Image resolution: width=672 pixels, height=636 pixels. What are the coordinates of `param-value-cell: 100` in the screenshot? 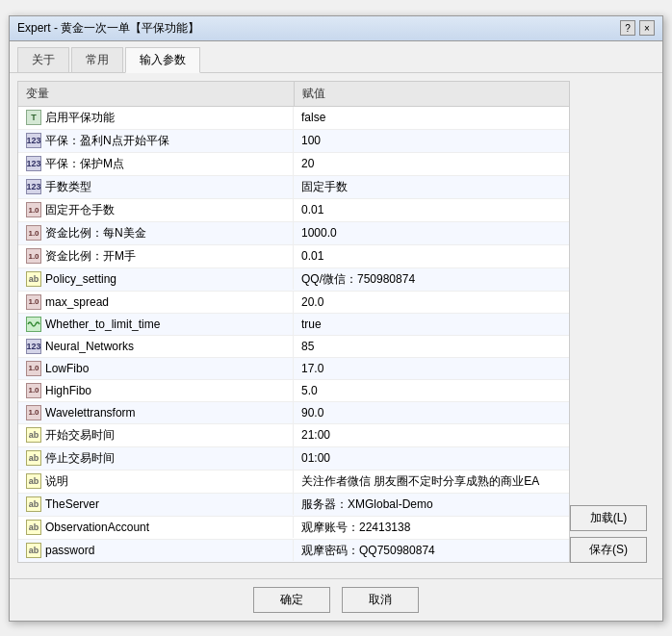 It's located at (431, 140).